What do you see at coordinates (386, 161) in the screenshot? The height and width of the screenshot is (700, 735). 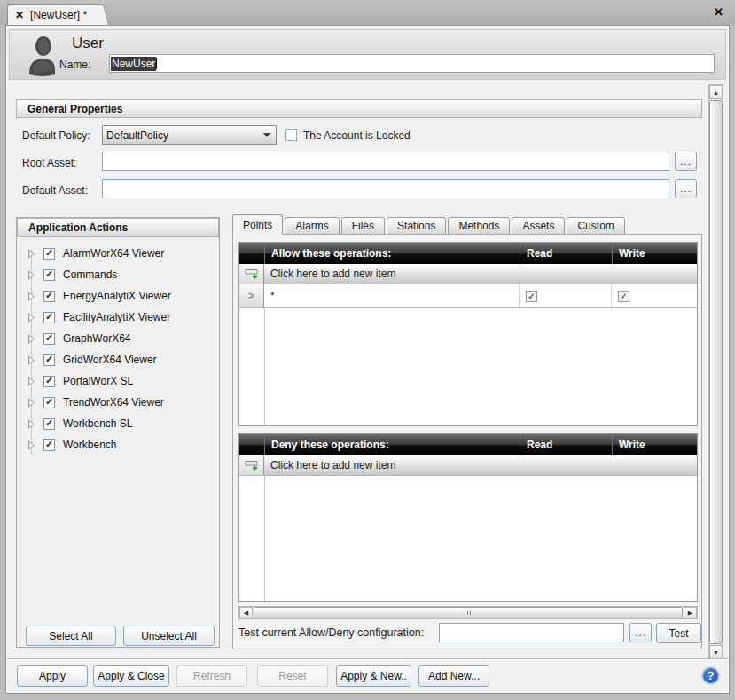 I see `root-asset-input` at bounding box center [386, 161].